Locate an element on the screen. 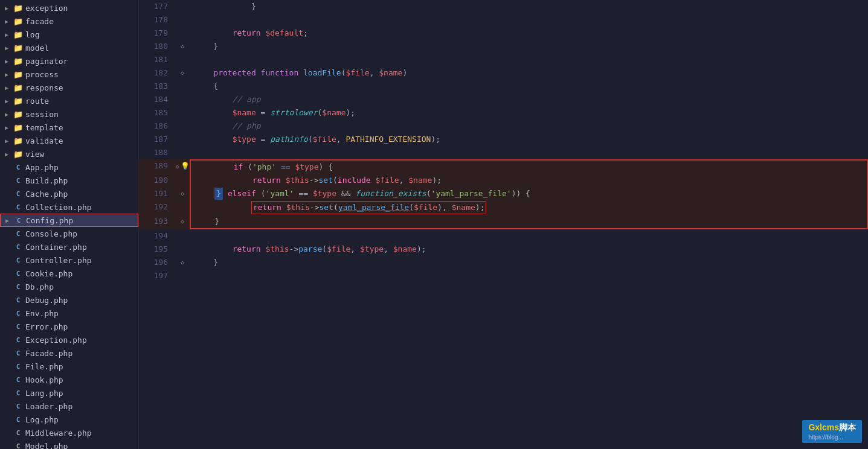 This screenshot has height=449, width=868. sidebar-item-exception: ▶ 📁 exception is located at coordinates (69, 8).